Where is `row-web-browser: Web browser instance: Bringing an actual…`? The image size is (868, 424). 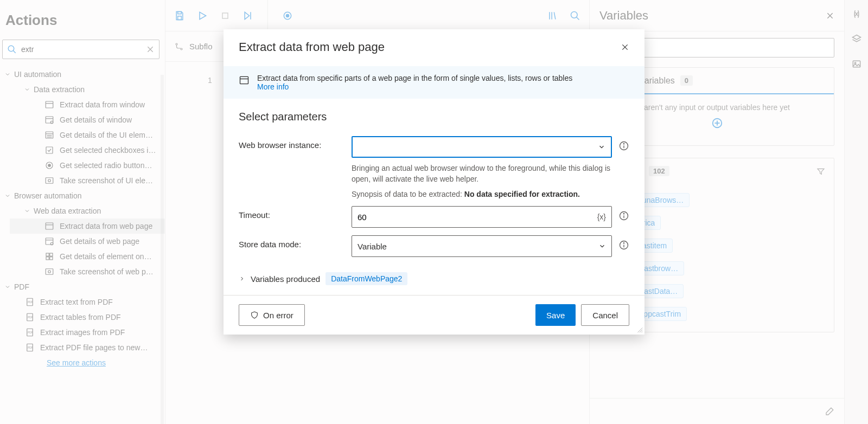 row-web-browser: Web browser instance: Bringing an actual… is located at coordinates (434, 167).